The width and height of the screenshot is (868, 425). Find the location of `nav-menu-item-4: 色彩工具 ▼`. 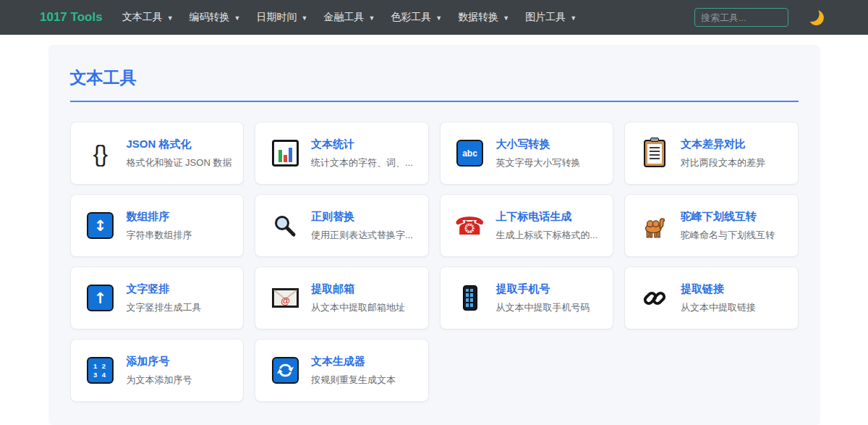

nav-menu-item-4: 色彩工具 ▼ is located at coordinates (417, 17).